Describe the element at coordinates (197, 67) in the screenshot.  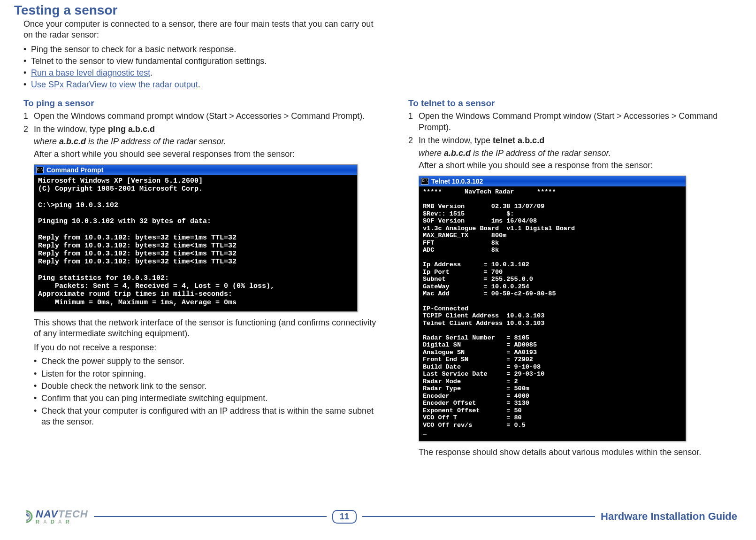
I see `test-list: Ping the sensor to check for a basic net…` at that location.